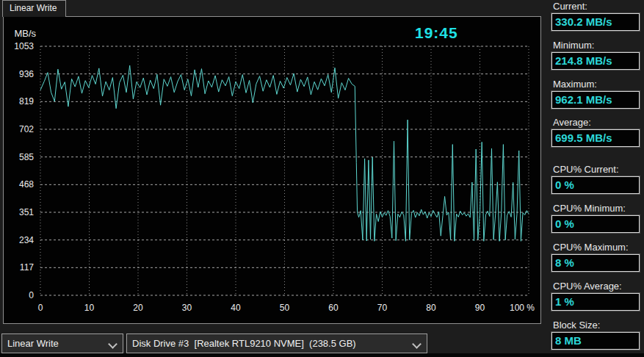 This screenshot has width=644, height=357. What do you see at coordinates (34, 9) in the screenshot?
I see `tab-linear-write: Linear Write` at bounding box center [34, 9].